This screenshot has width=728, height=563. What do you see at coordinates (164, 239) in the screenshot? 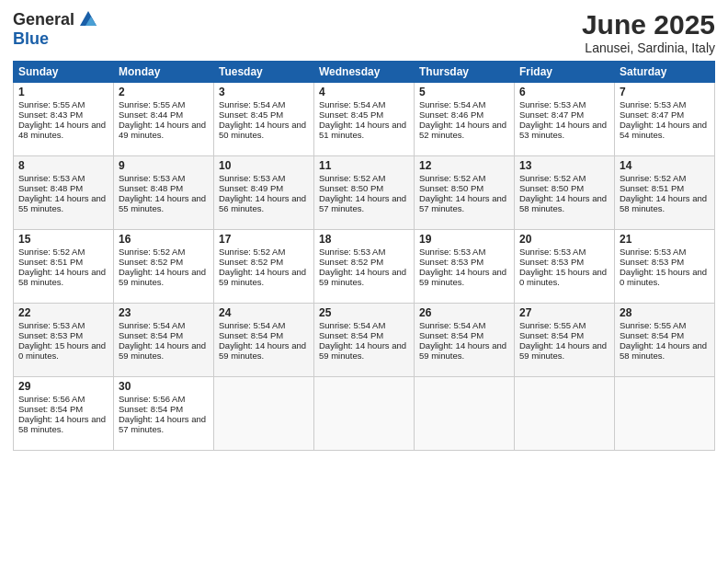
I see `day-number: 16` at bounding box center [164, 239].